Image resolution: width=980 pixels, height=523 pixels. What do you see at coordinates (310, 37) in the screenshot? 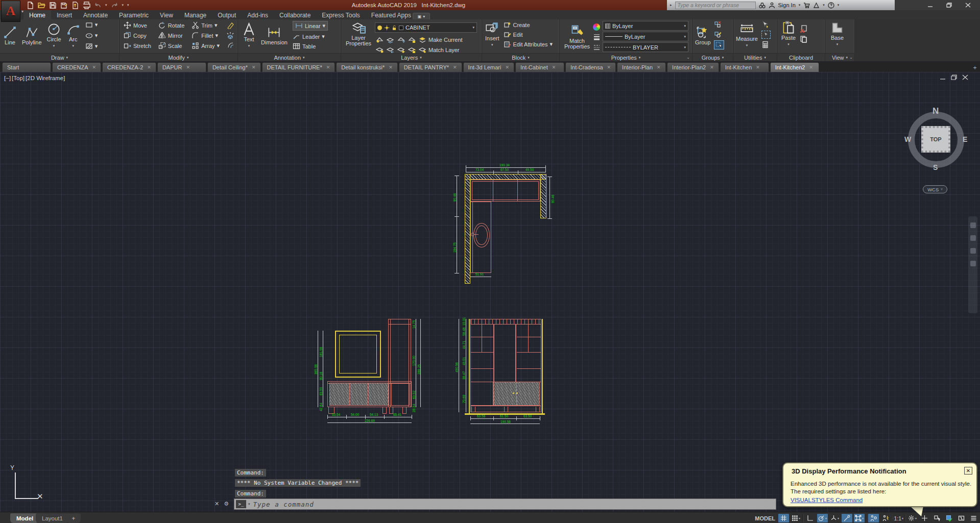
I see `leader-button: Leader▾` at bounding box center [310, 37].